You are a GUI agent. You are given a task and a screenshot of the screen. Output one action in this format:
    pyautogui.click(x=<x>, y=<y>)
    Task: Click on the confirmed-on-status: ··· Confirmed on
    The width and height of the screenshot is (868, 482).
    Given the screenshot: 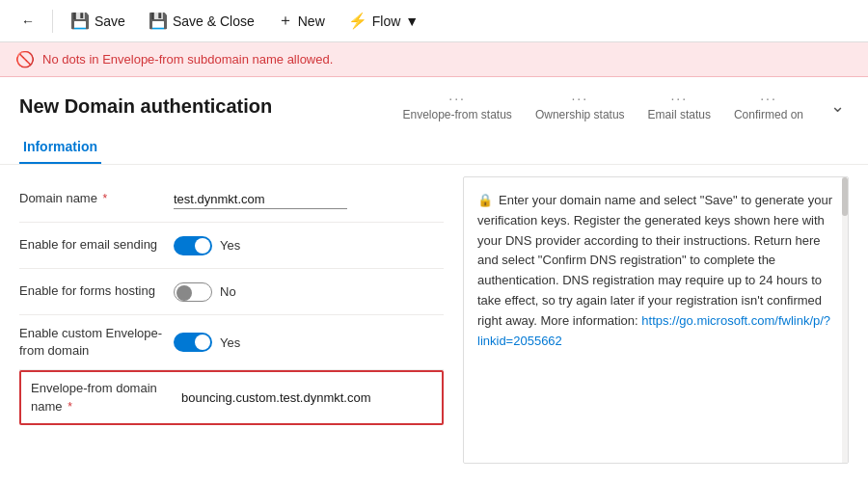 What is the action you would take?
    pyautogui.click(x=769, y=106)
    